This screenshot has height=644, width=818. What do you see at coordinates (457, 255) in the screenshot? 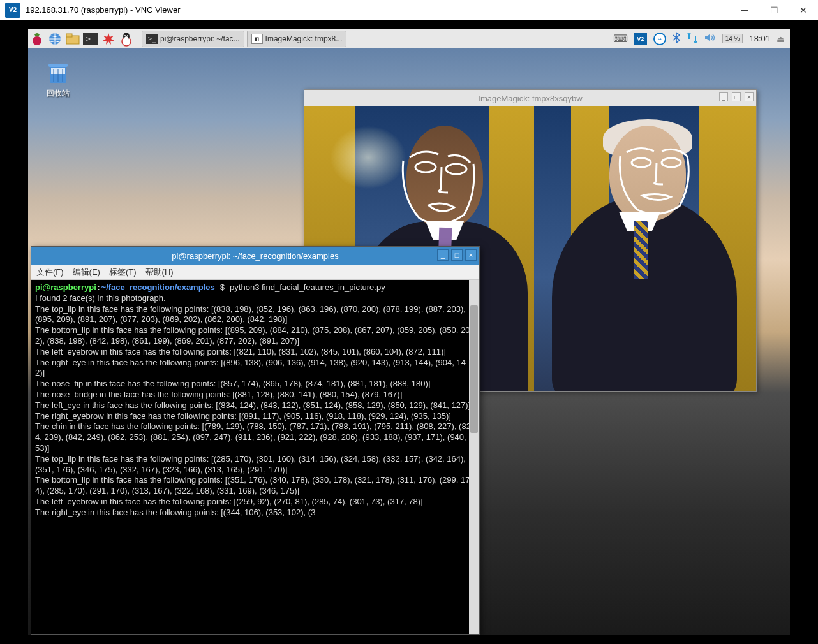
I see `terminal-maximize-button: □` at bounding box center [457, 255].